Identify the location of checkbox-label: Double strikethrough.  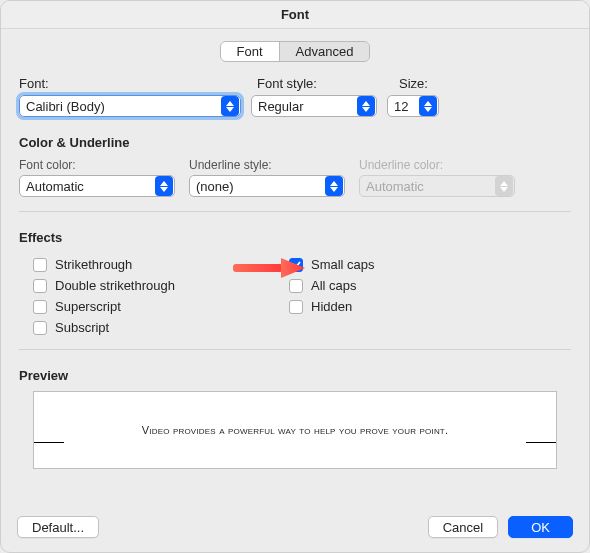
(115, 286).